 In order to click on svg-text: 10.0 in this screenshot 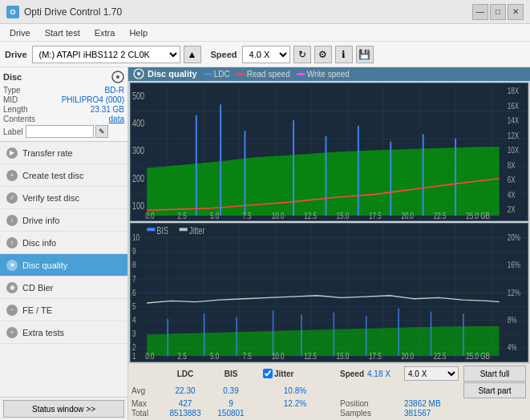, I will do `click(278, 216)`.